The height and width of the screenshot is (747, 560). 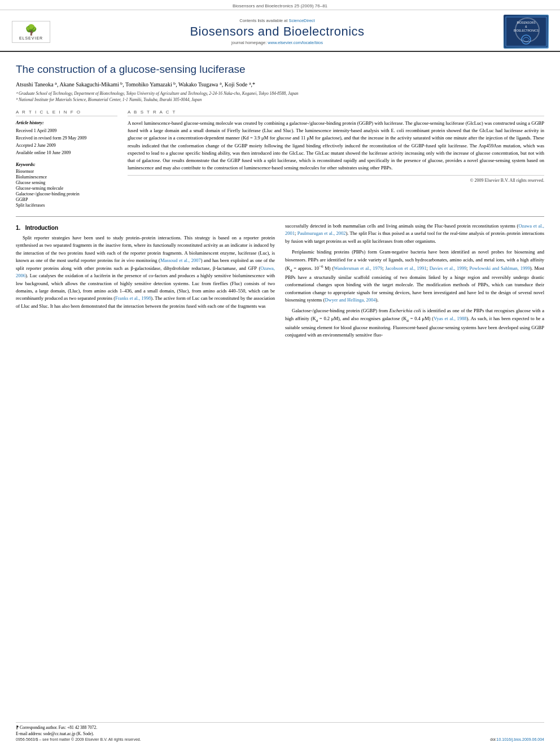 I want to click on page-footer: ⁋ Corresponding author. Fax: +81 42 388 …, so click(x=280, y=732).